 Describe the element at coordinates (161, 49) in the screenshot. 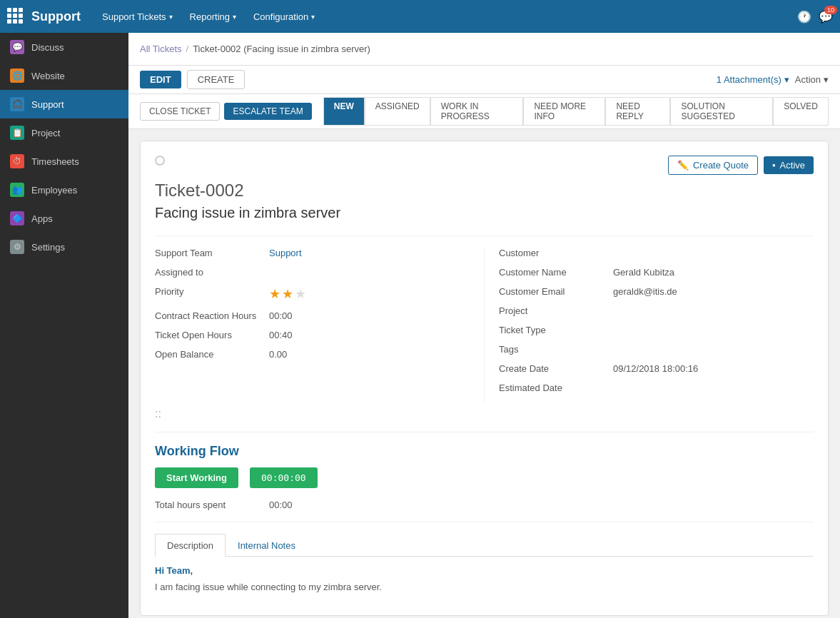

I see `breadcrumb-parent: All Tickets` at that location.